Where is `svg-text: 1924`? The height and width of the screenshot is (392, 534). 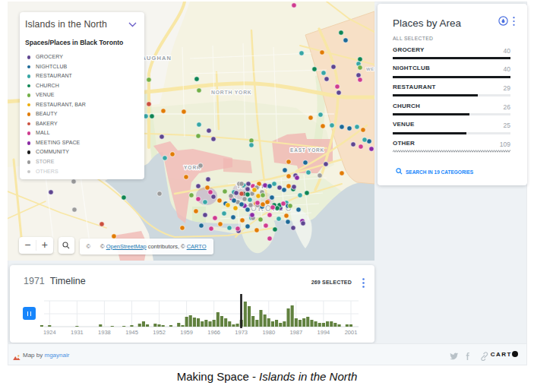 svg-text: 1924 is located at coordinates (50, 333).